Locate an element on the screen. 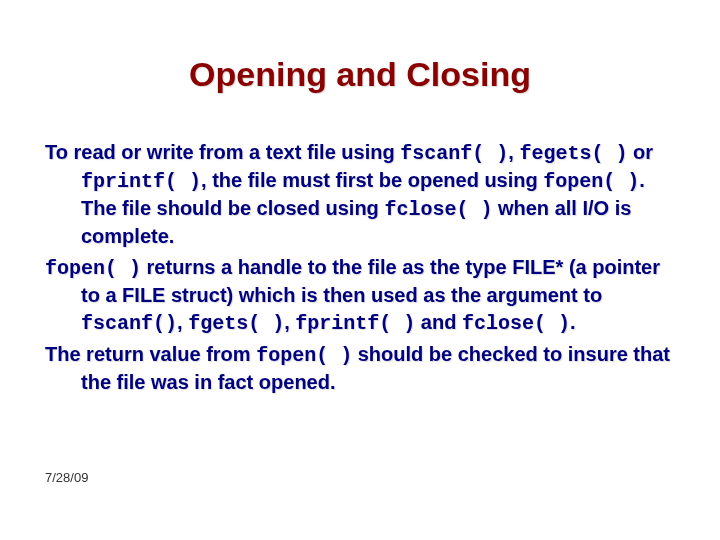 This screenshot has height=540, width=720. text: and is located at coordinates (438, 322).